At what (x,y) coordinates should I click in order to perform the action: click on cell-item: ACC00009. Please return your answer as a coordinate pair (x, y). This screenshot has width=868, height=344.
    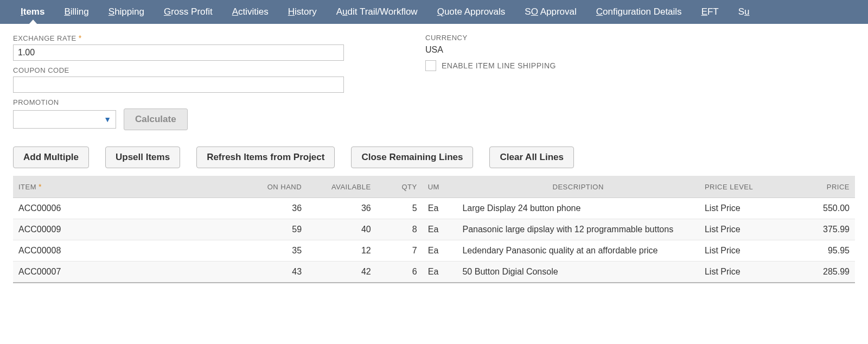
    Looking at the image, I should click on (128, 230).